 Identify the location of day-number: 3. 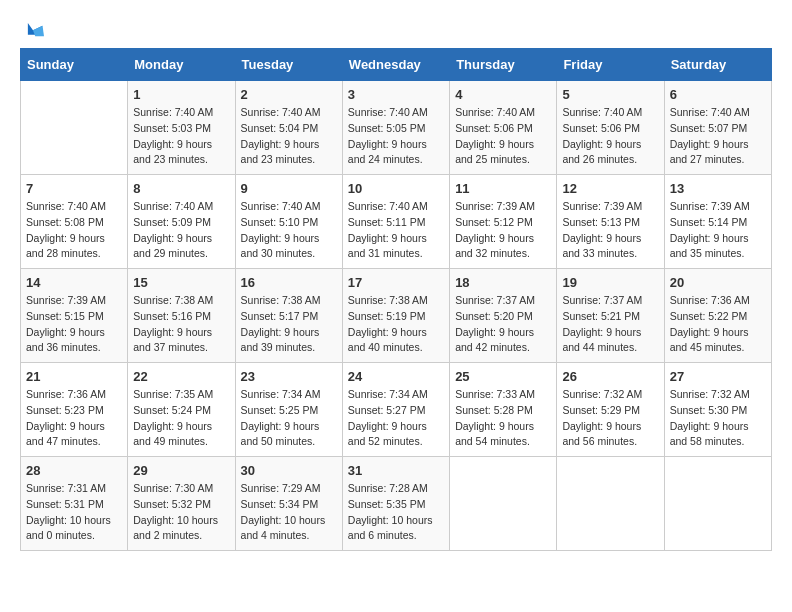
(396, 94).